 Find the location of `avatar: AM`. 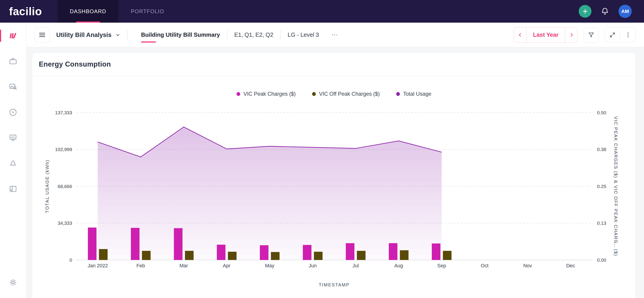

avatar: AM is located at coordinates (625, 12).